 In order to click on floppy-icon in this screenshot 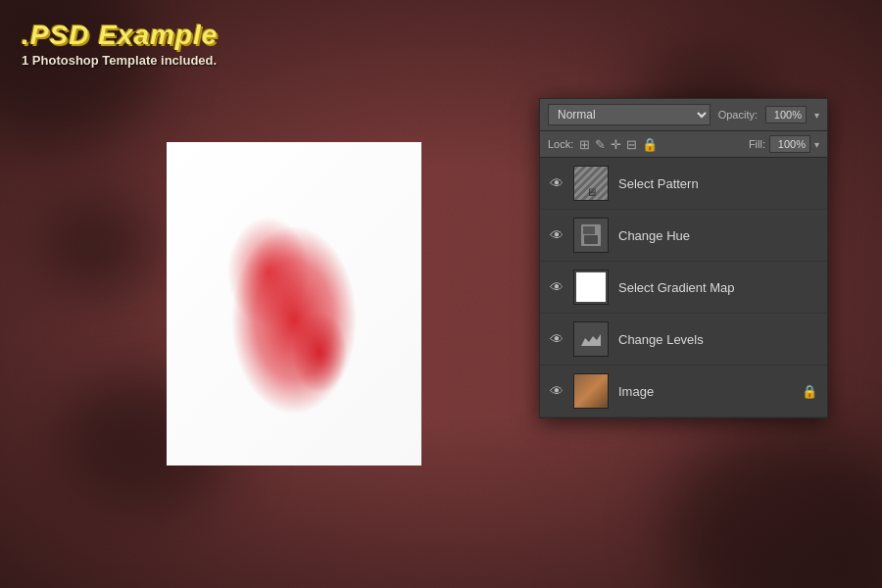, I will do `click(591, 235)`.